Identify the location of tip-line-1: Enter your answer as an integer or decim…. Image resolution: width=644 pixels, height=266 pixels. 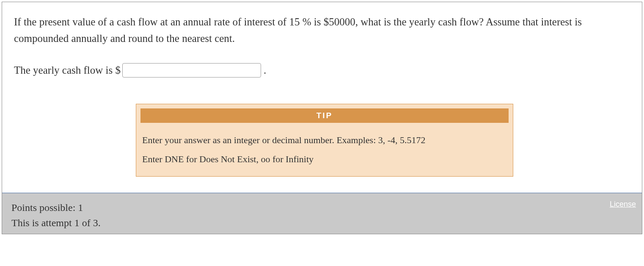
(325, 140).